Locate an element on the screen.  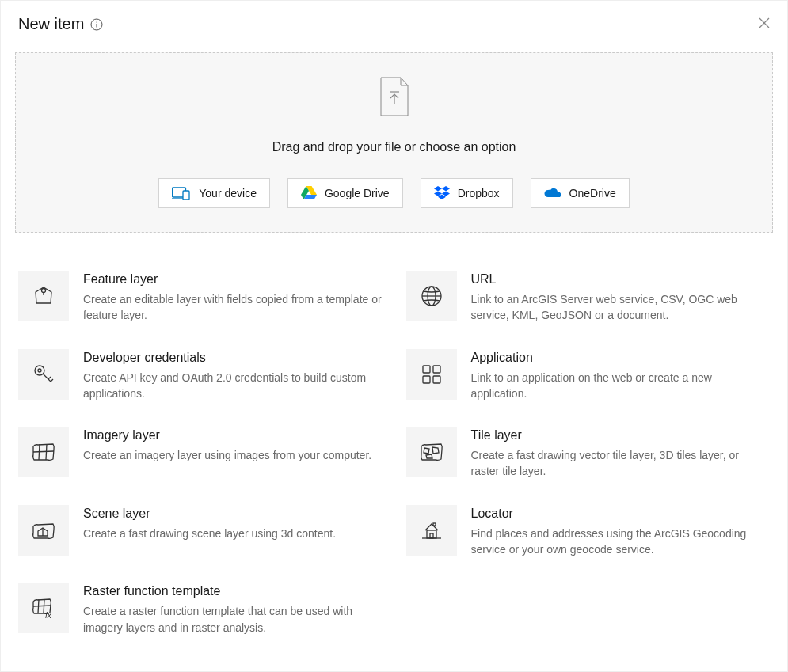
source-label: OneDrive is located at coordinates (592, 193).